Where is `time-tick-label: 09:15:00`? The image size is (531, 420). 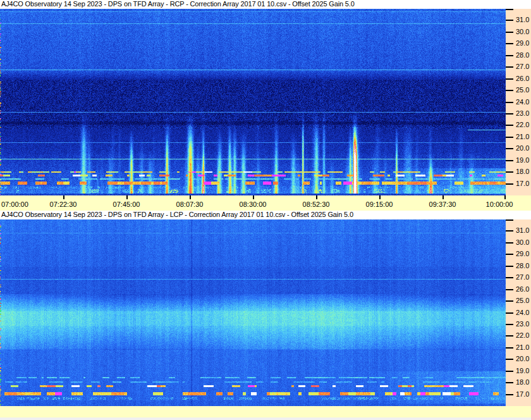 time-tick-label: 09:15:00 is located at coordinates (379, 205).